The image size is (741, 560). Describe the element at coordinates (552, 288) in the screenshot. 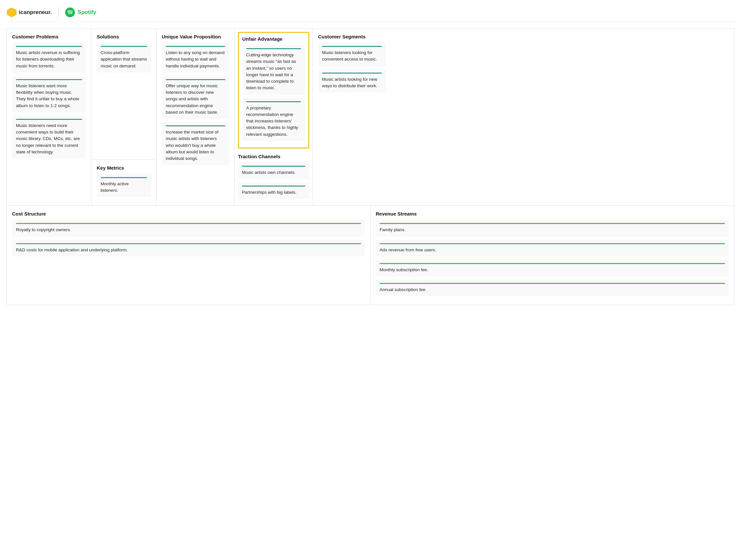

I see `list-item: Annual subscription fee.` at that location.